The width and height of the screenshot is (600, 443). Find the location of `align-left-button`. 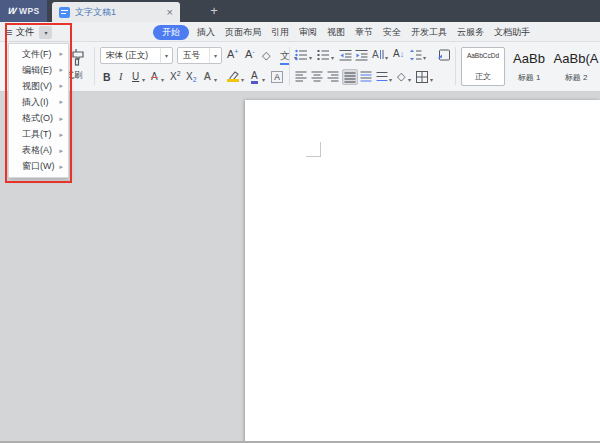

align-left-button is located at coordinates (301, 76).